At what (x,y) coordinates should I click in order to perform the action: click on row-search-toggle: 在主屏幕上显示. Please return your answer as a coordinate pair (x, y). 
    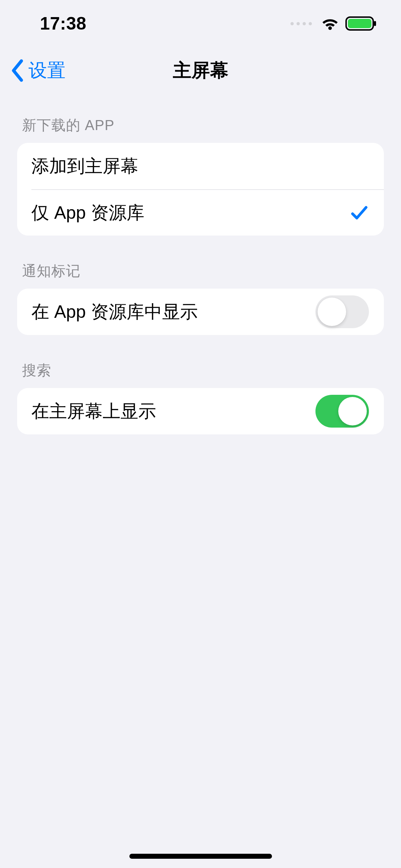
    Looking at the image, I should click on (200, 411).